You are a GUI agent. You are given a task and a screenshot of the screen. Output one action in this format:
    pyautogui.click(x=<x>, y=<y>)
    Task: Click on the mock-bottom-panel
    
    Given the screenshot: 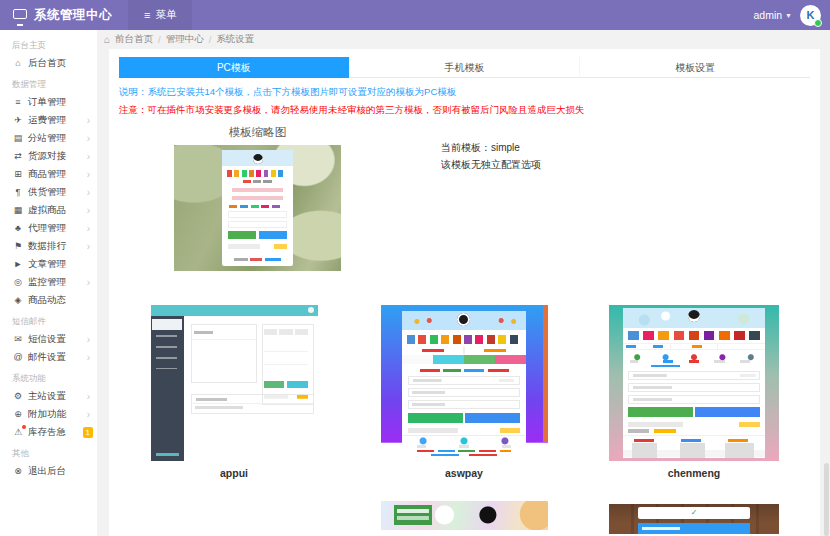 What is the action you would take?
    pyautogui.click(x=253, y=404)
    